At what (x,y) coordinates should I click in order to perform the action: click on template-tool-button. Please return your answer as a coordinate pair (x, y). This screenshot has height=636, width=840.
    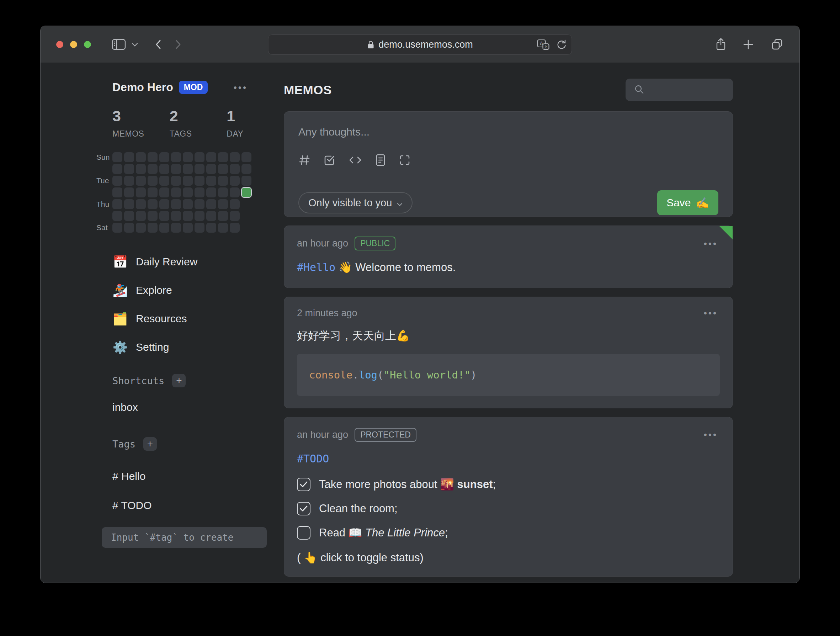
    Looking at the image, I should click on (381, 160).